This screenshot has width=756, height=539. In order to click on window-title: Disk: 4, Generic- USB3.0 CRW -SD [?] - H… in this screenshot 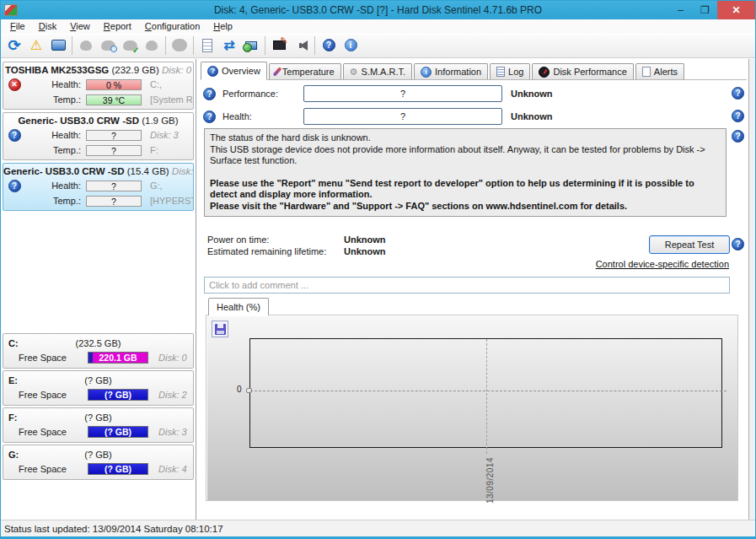, I will do `click(378, 10)`.